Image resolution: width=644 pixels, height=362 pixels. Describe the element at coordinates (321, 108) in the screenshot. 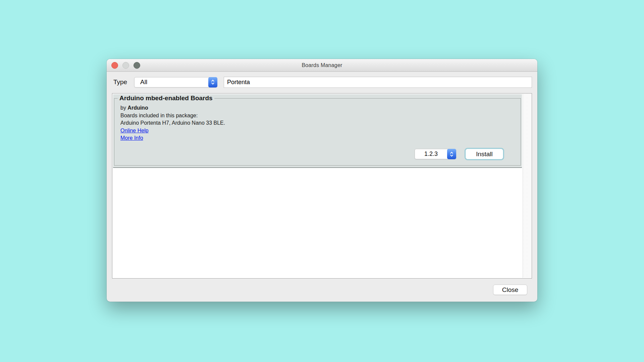

I see `board-author-line: by Arduino` at that location.